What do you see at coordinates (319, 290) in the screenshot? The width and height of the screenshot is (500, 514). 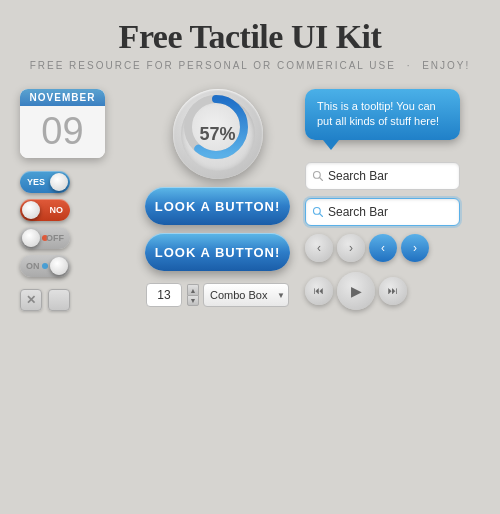 I see `media-rewind-icon: ⏮` at bounding box center [319, 290].